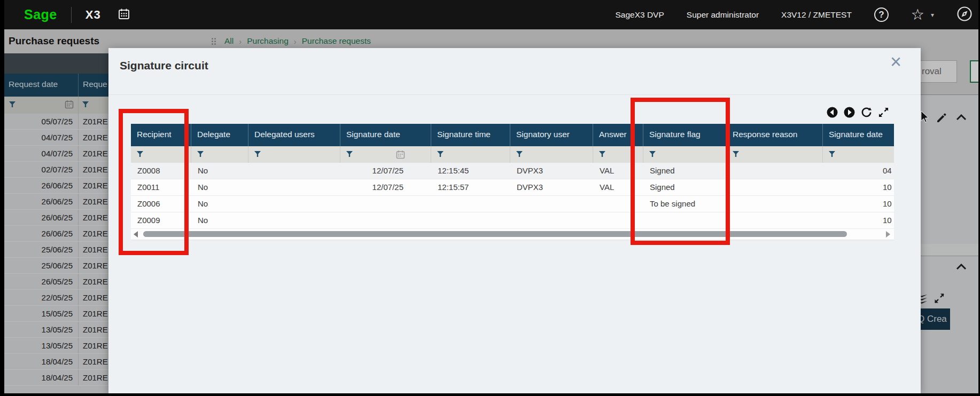 This screenshot has width=980, height=396. I want to click on scroll-right-arrow-icon, so click(888, 234).